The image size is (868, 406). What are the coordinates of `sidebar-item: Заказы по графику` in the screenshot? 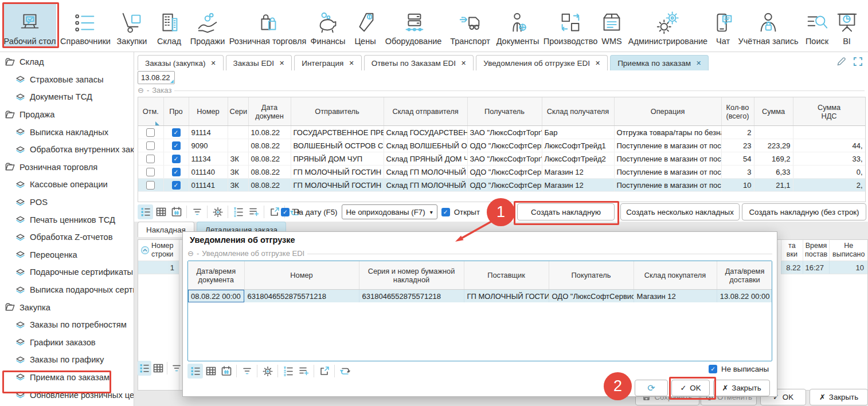 It's located at (67, 360).